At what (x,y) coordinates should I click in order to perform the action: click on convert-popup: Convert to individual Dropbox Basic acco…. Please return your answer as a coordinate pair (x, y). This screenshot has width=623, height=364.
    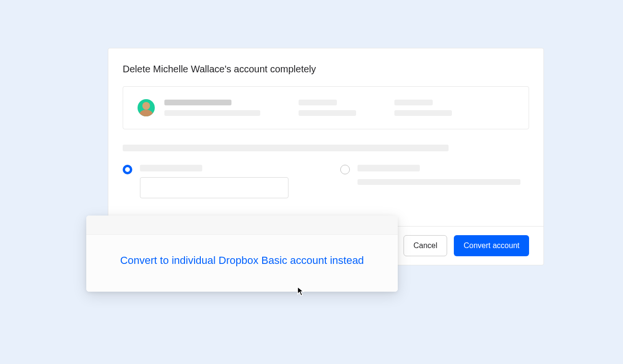
    Looking at the image, I should click on (242, 254).